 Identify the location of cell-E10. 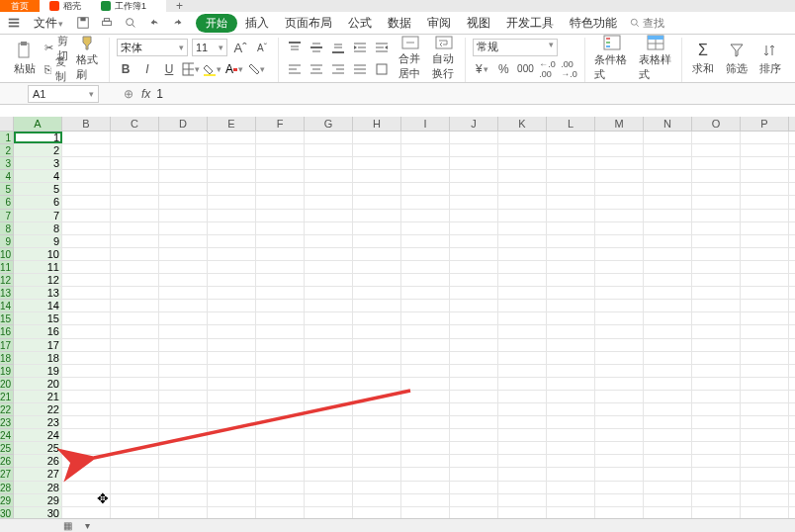
(231, 254).